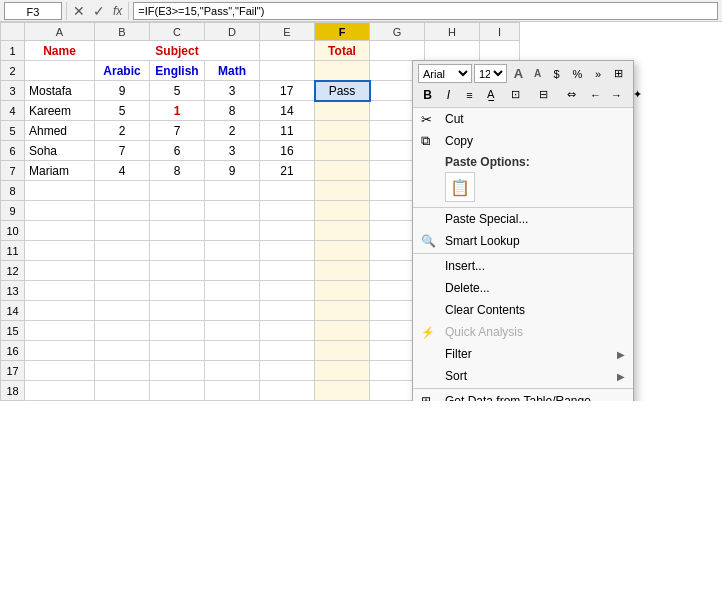  I want to click on cell-b12, so click(122, 271).